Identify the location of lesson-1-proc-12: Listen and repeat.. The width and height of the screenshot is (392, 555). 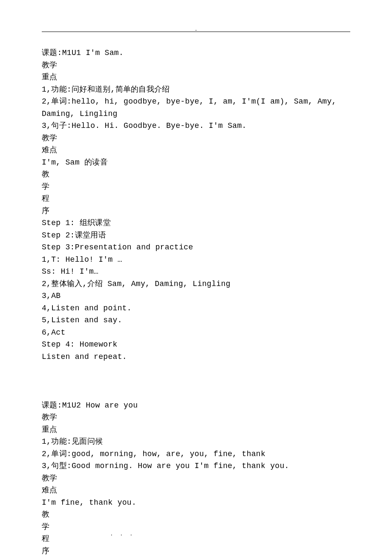
(84, 357).